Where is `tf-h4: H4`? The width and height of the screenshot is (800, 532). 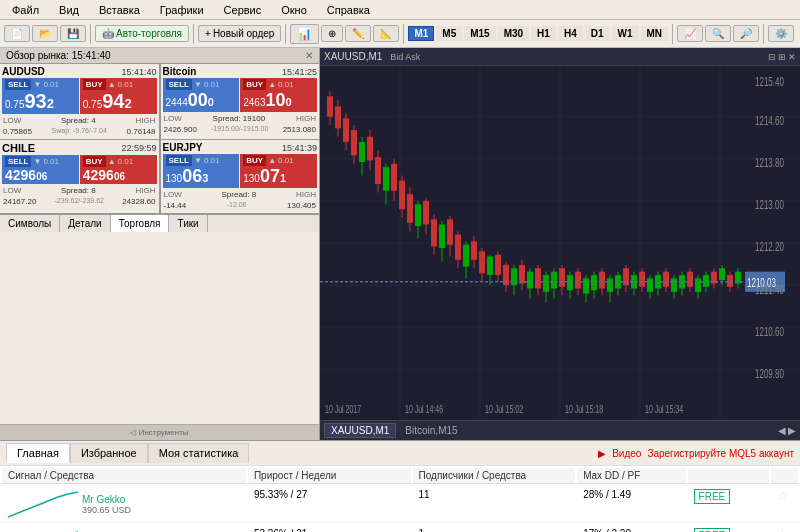 tf-h4: H4 is located at coordinates (570, 34).